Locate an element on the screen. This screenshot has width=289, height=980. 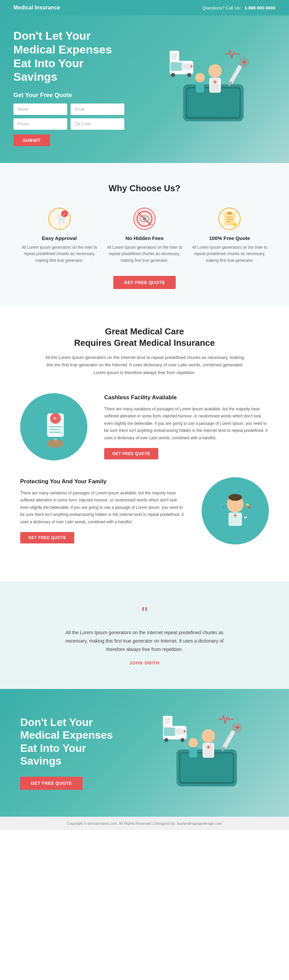
hero-form-title: Get Your Free Quote is located at coordinates (79, 95).